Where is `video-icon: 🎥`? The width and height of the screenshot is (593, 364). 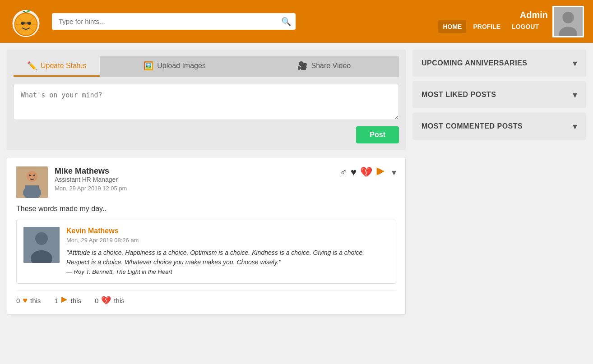
video-icon: 🎥 is located at coordinates (302, 66).